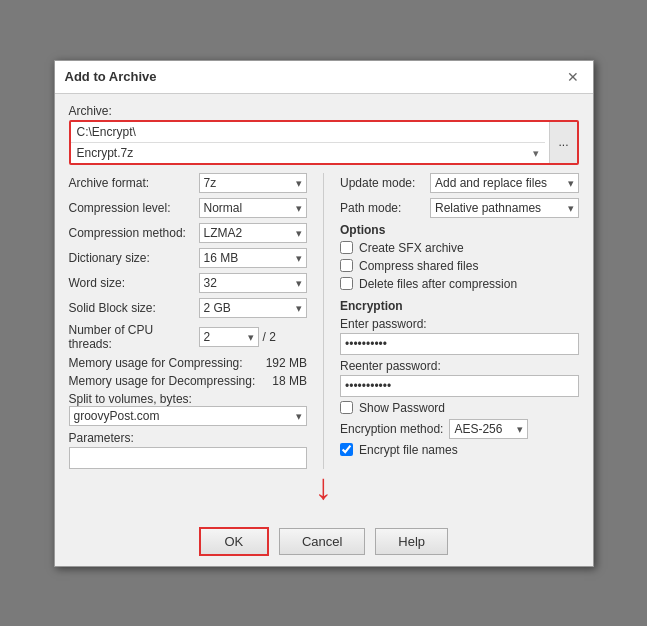 The image size is (647, 626). What do you see at coordinates (346, 266) in the screenshot?
I see `compress-shared-checkbox` at bounding box center [346, 266].